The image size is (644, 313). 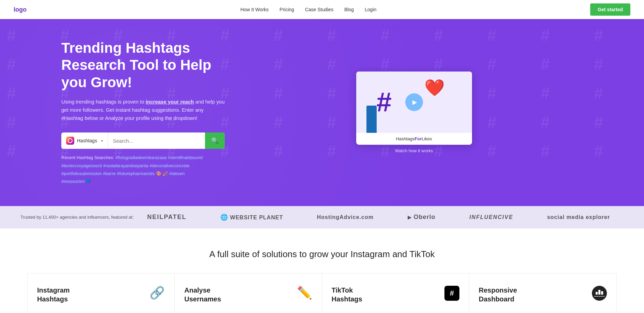 What do you see at coordinates (136, 174) in the screenshot?
I see `recent-tag-8: #futurepharmacists` at bounding box center [136, 174].